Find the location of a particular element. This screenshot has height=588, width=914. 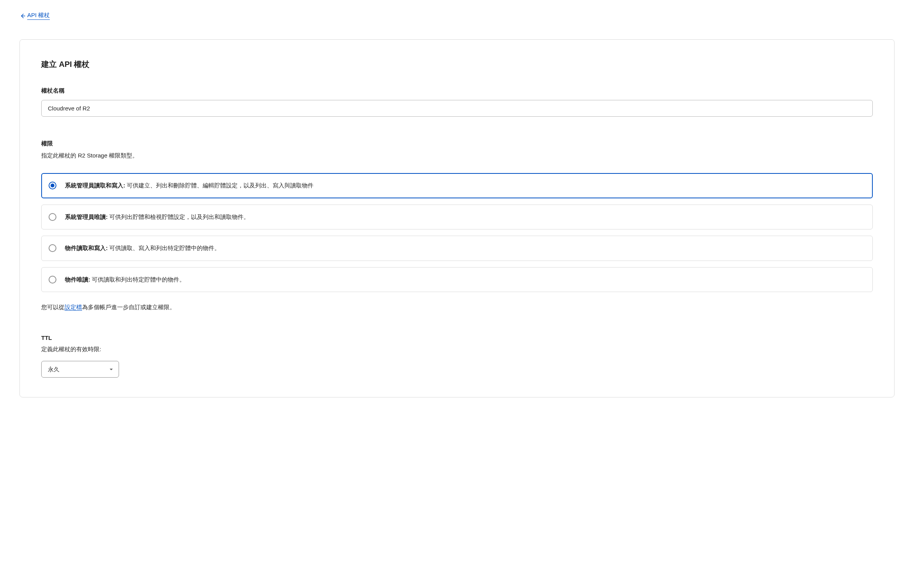

back-link: API 權杖 is located at coordinates (35, 16).